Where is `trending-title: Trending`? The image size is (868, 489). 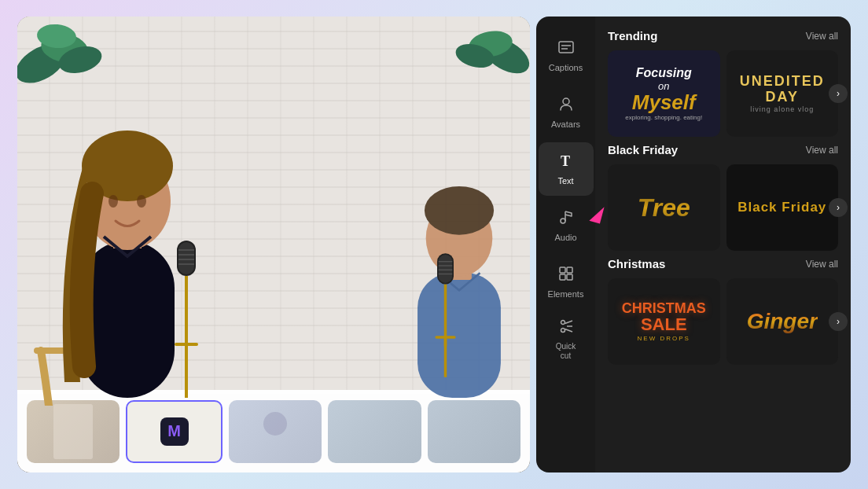
trending-title: Trending is located at coordinates (632, 36).